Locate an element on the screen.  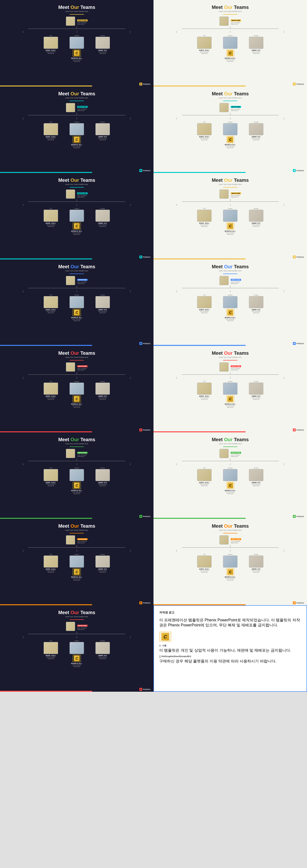
slide-2-adee-photo is located at coordinates (204, 43).